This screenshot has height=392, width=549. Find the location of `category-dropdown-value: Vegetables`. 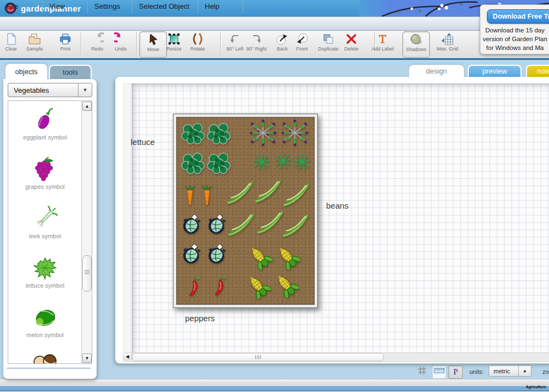

category-dropdown-value: Vegetables is located at coordinates (31, 90).